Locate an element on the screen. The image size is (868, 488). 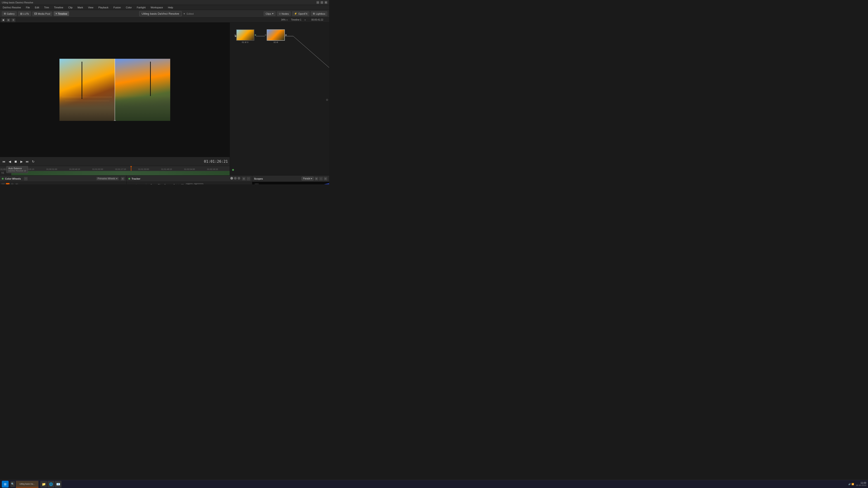
node-edge-dot is located at coordinates (327, 100).